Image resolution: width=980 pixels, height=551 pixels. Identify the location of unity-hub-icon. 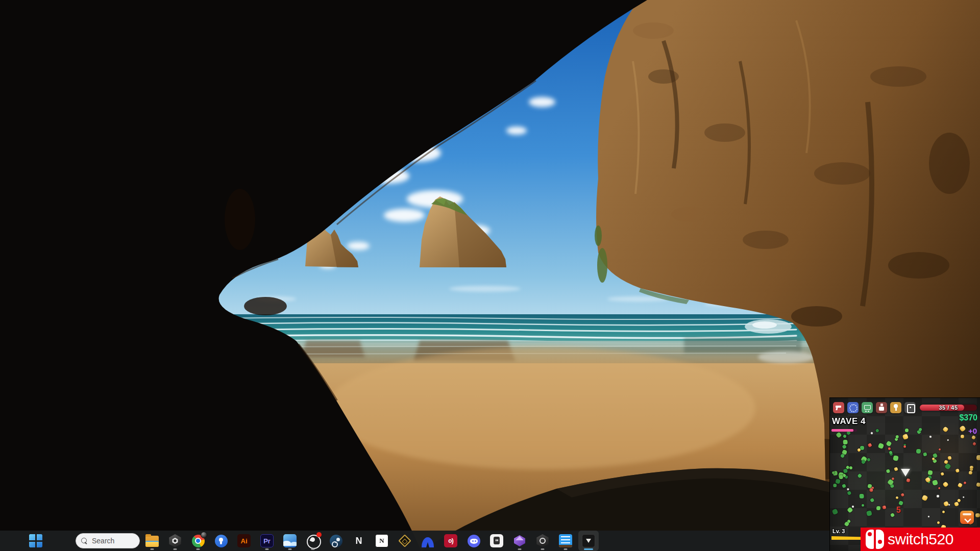
(175, 541).